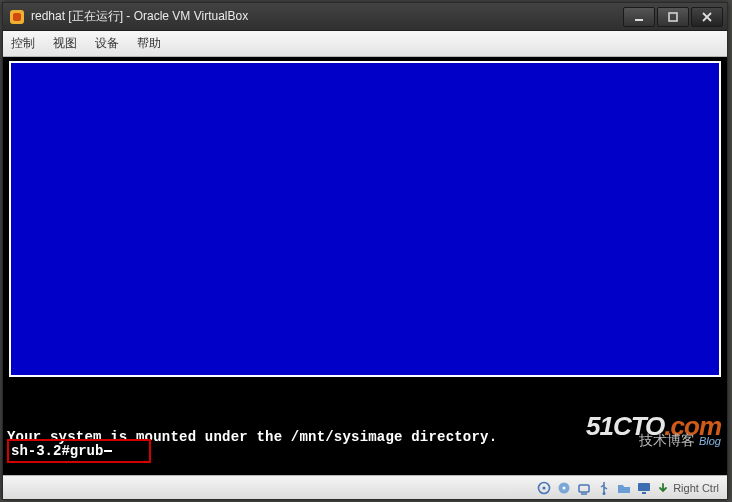 The width and height of the screenshot is (732, 502). Describe the element at coordinates (564, 488) in the screenshot. I see `optical-icon` at that location.